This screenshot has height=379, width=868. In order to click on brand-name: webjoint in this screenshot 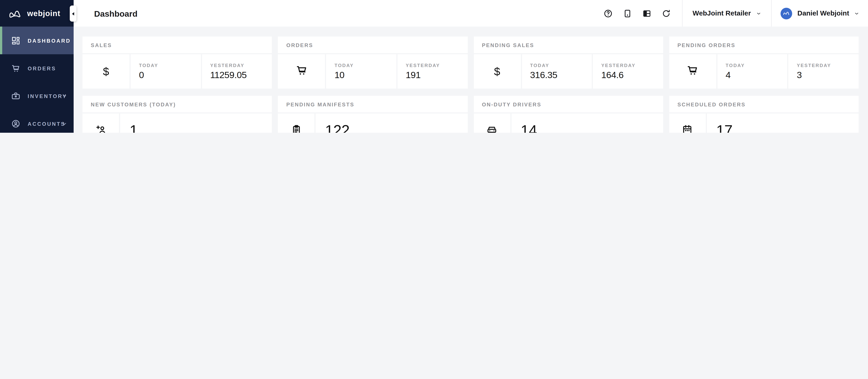, I will do `click(44, 13)`.